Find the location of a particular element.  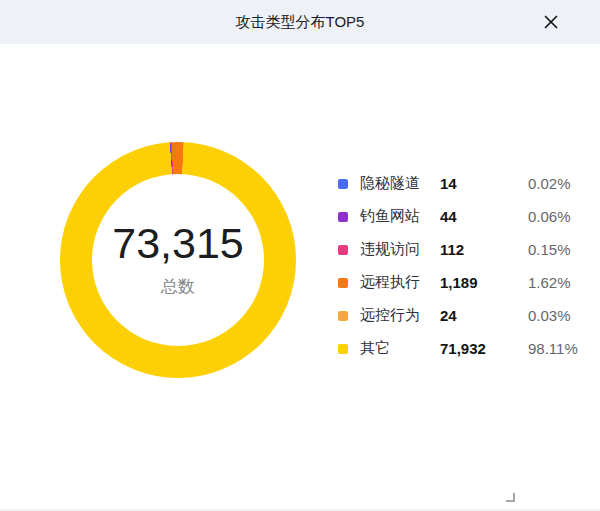

legend-row-violation-access: 违规访问 112 0.15% is located at coordinates (464, 250).